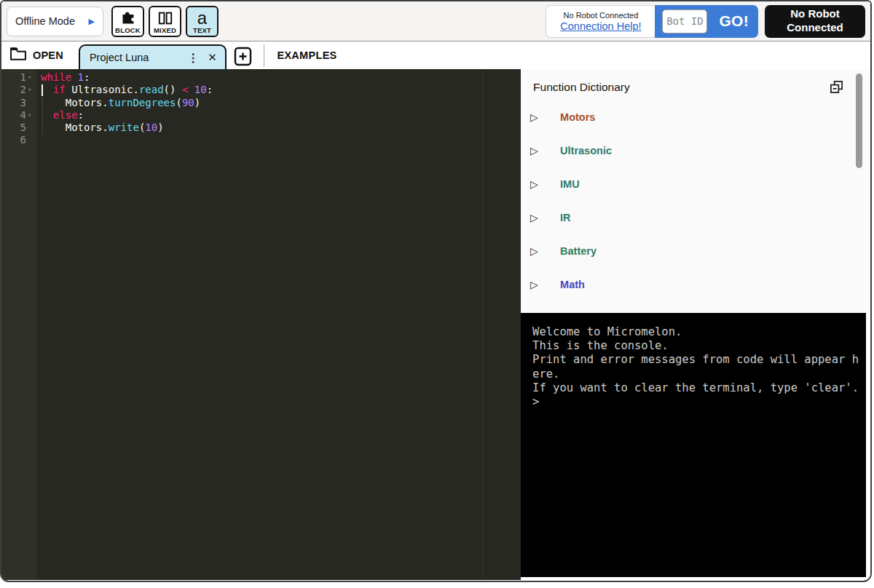 Image resolution: width=874 pixels, height=588 pixels. I want to click on dictionary-scrollbar, so click(859, 121).